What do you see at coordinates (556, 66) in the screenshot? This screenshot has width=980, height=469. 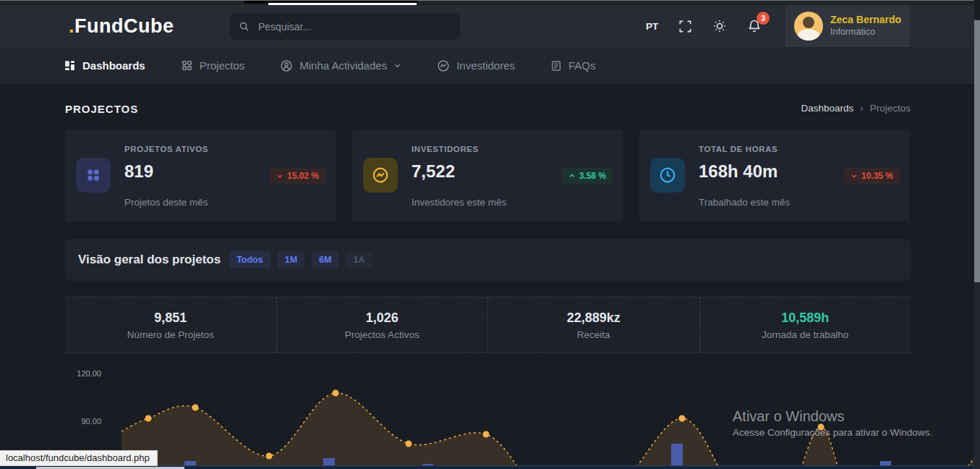 I see `faq-document-icon` at bounding box center [556, 66].